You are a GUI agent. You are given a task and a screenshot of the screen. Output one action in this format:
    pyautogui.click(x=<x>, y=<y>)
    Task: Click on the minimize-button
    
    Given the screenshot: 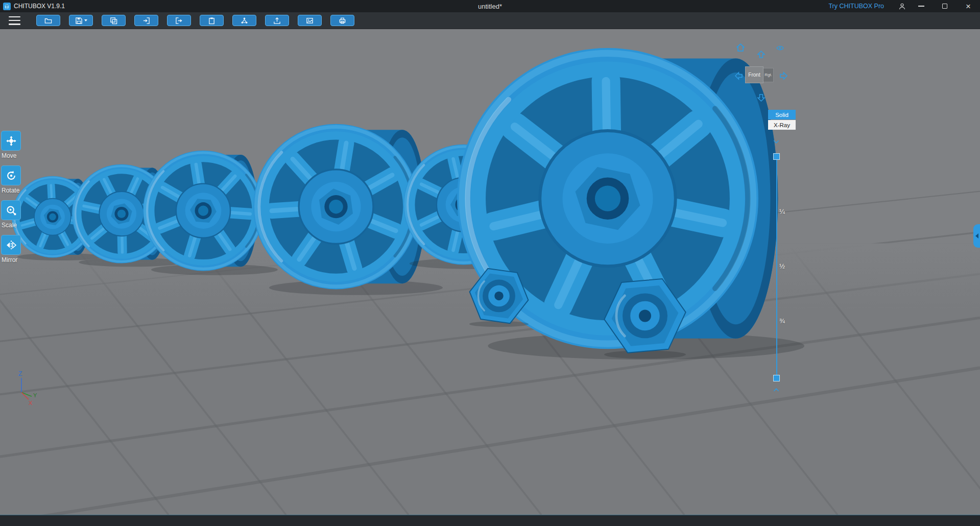 What is the action you would take?
    pyautogui.click(x=921, y=6)
    